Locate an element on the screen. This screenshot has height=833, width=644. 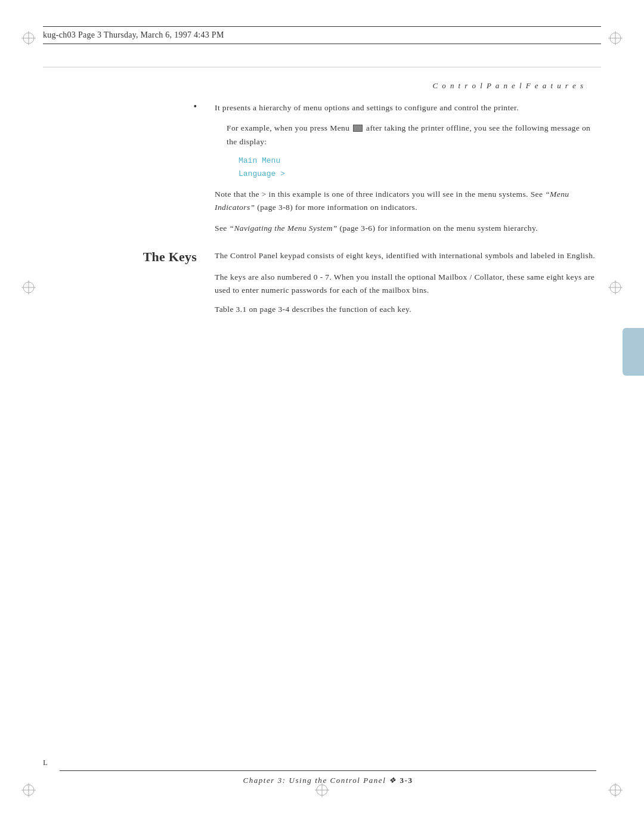
reg-mark-top-left is located at coordinates (29, 38).